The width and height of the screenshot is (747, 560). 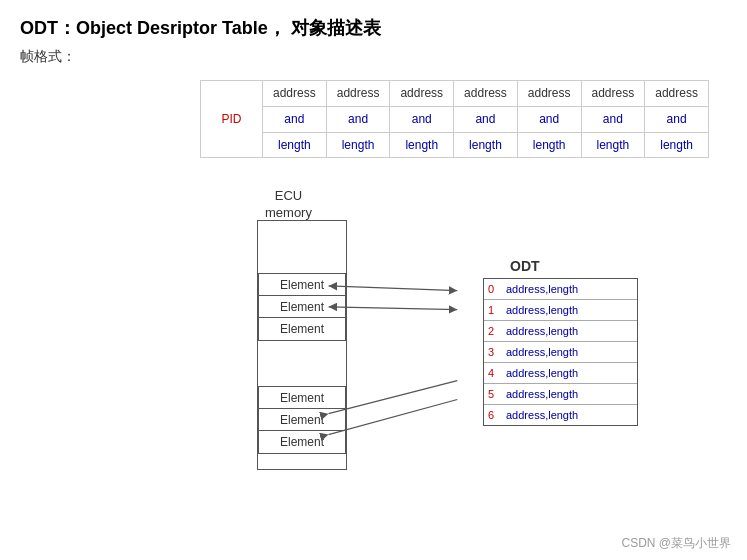 What do you see at coordinates (549, 145) in the screenshot?
I see `col5-length: length` at bounding box center [549, 145].